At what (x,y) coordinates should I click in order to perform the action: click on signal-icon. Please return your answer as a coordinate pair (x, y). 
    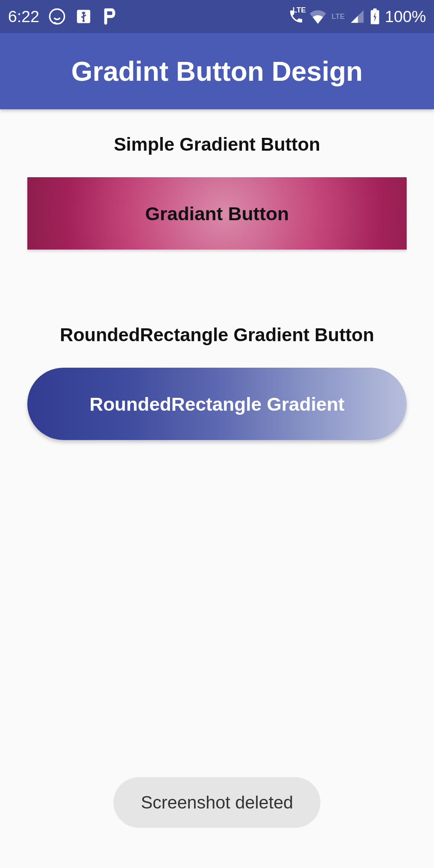
    Looking at the image, I should click on (357, 16).